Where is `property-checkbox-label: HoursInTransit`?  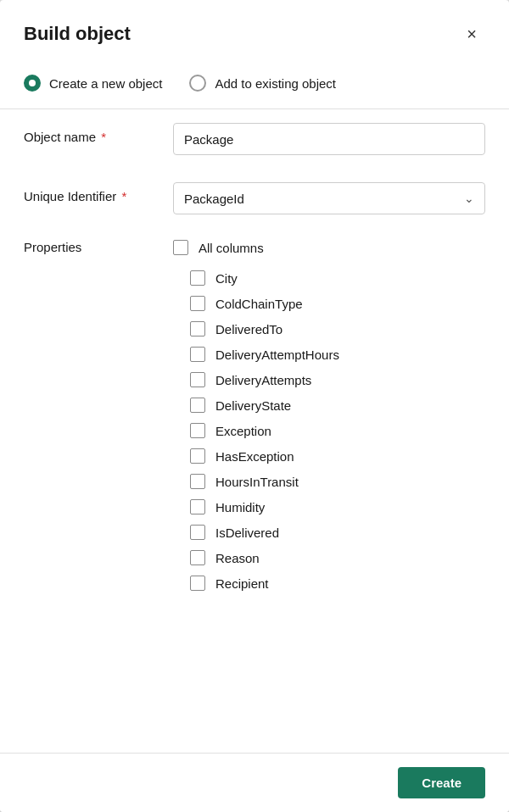
property-checkbox-label: HoursInTransit is located at coordinates (257, 481).